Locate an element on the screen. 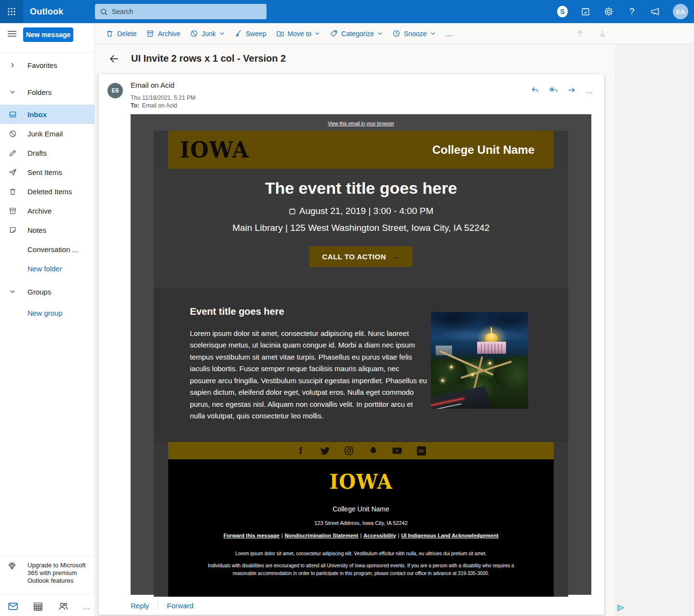 This screenshot has width=694, height=616. iowa-logo-black: IOWA is located at coordinates (214, 149).